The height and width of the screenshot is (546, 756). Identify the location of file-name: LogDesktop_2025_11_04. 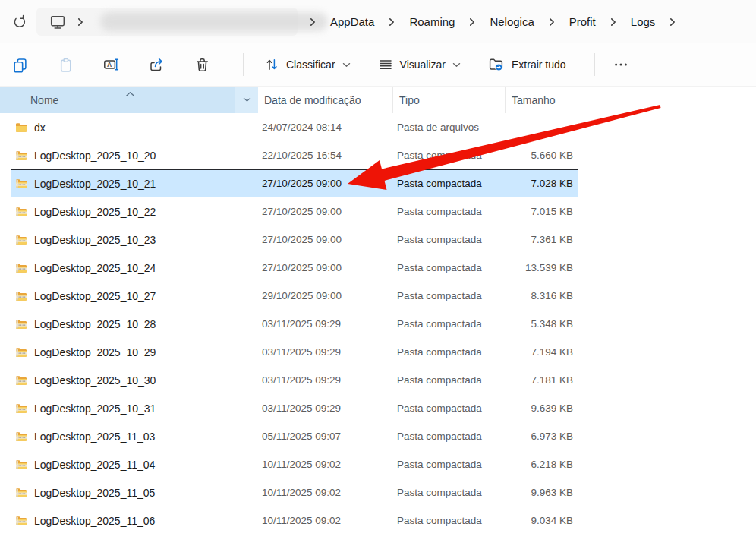
(94, 465).